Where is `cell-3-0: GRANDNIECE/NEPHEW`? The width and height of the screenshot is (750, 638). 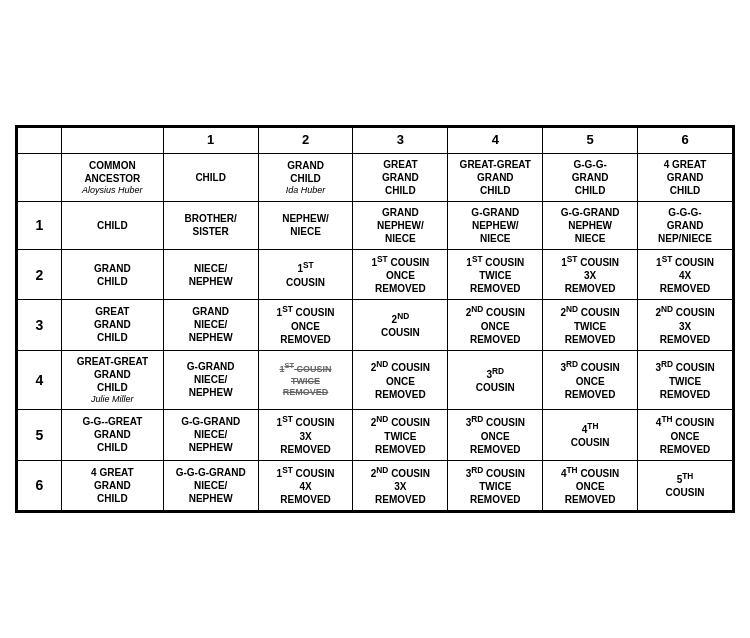 cell-3-0: GRANDNIECE/NEPHEW is located at coordinates (210, 325).